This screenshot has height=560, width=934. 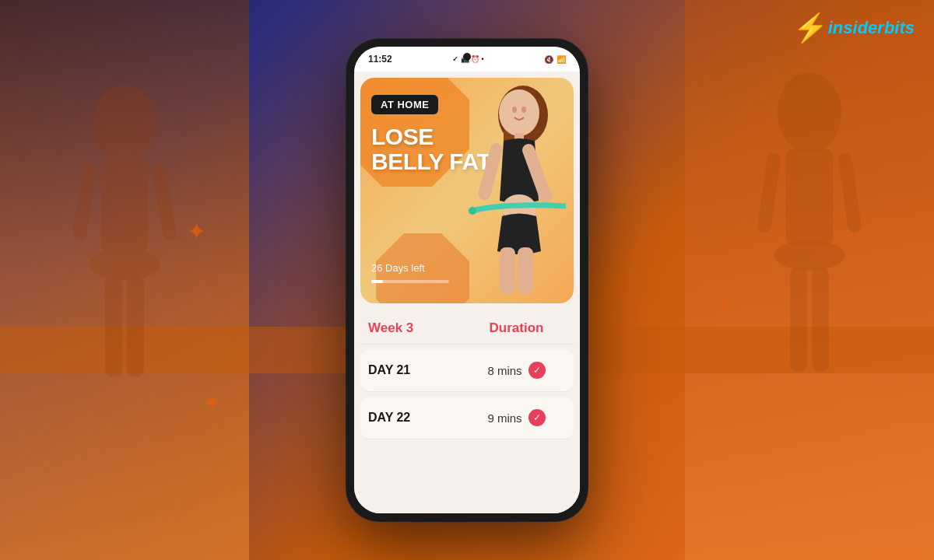 What do you see at coordinates (417, 370) in the screenshot?
I see `day-21-name: DAY 21` at bounding box center [417, 370].